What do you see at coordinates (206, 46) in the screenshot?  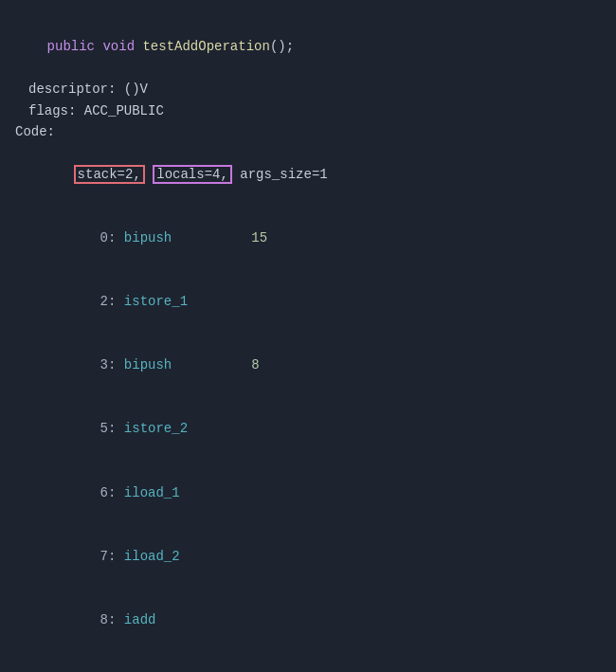 I see `method-name: testAddOperation` at bounding box center [206, 46].